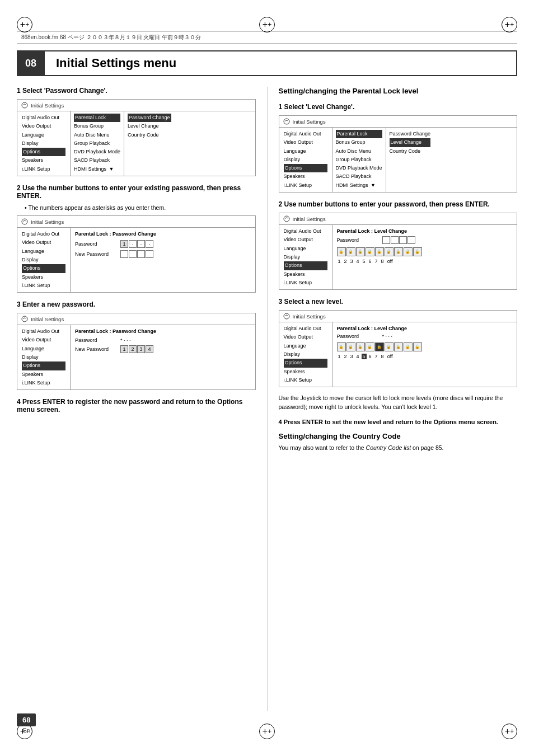  I want to click on b2-ilink: i.LINK Setup, so click(44, 285).